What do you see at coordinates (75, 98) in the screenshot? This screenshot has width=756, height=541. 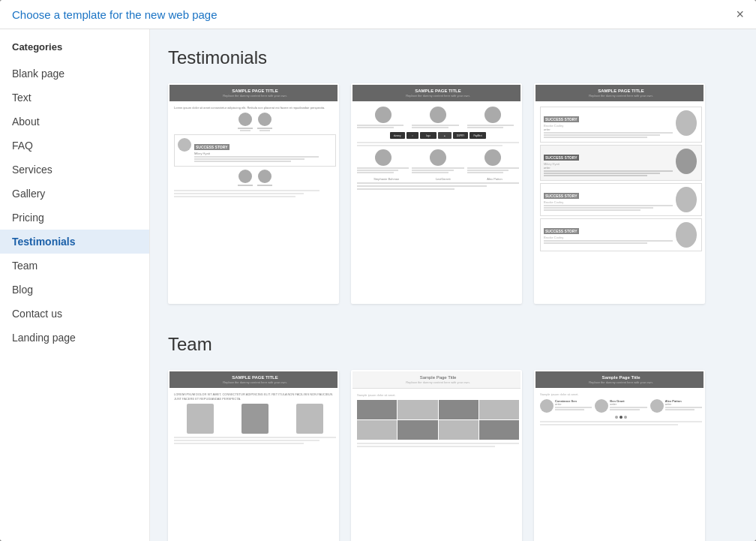 I see `sidebar-item-text: Text` at bounding box center [75, 98].